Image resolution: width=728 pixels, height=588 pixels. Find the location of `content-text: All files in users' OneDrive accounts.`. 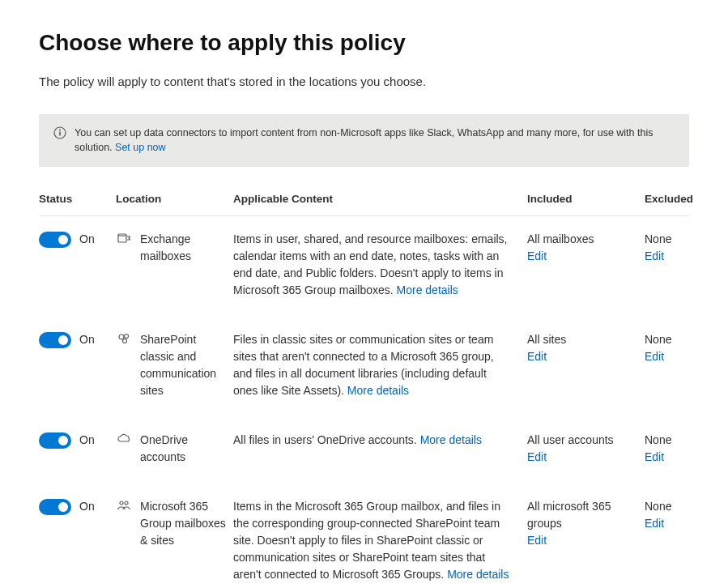

content-text: All files in users' OneDrive accounts. is located at coordinates (327, 440).